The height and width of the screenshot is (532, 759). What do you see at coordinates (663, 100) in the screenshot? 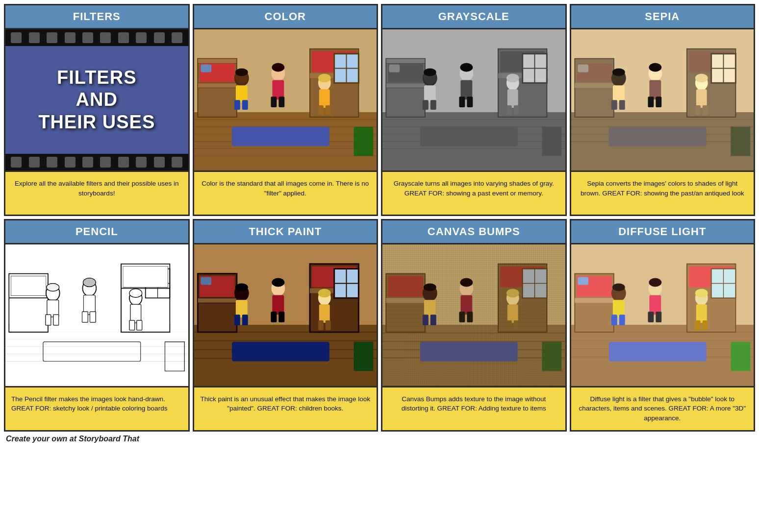
I see `image-sepia` at bounding box center [663, 100].